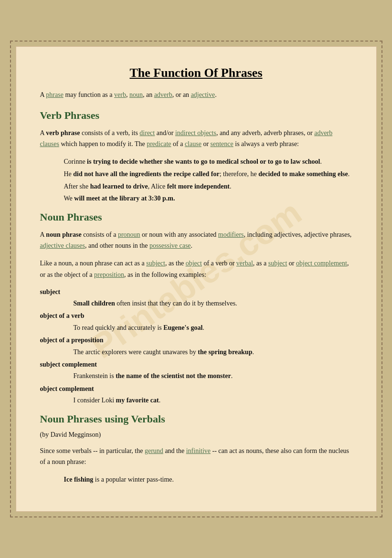 The image size is (392, 558). Describe the element at coordinates (208, 480) in the screenshot. I see `example-ice-fishing: Ice fishing is a popular winter pass-tim…` at that location.